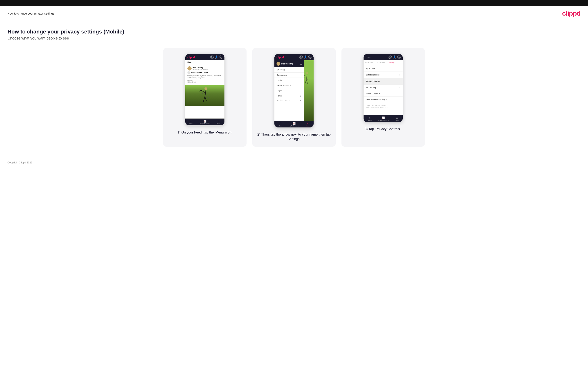  Describe the element at coordinates (218, 124) in the screenshot. I see `menu-label: Menu` at that location.